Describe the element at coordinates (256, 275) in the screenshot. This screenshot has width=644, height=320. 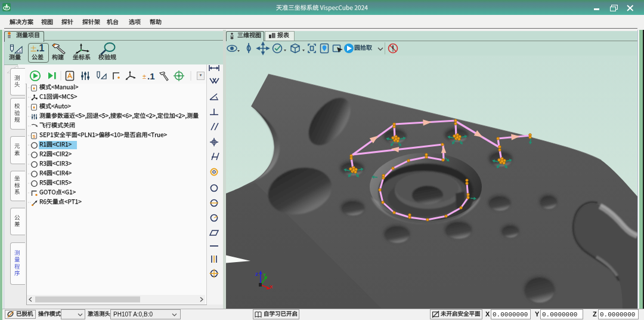
I see `svg-text: Z` at that location.